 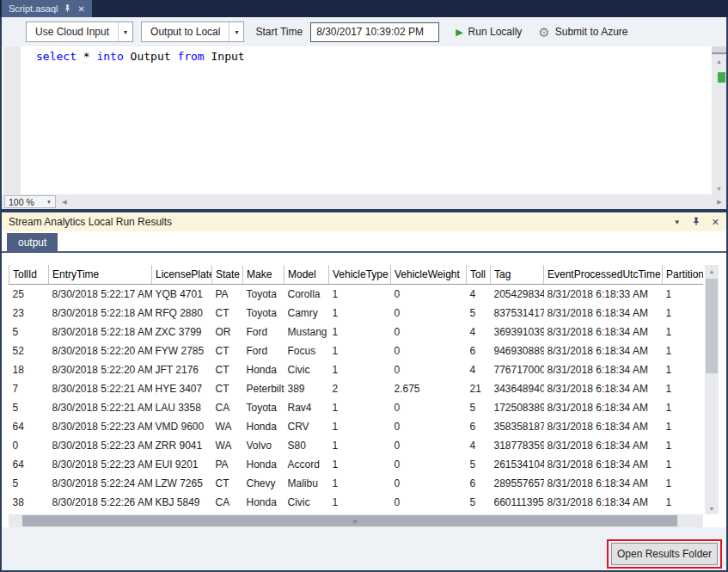 What do you see at coordinates (479, 275) in the screenshot?
I see `column-header: Toll` at bounding box center [479, 275].